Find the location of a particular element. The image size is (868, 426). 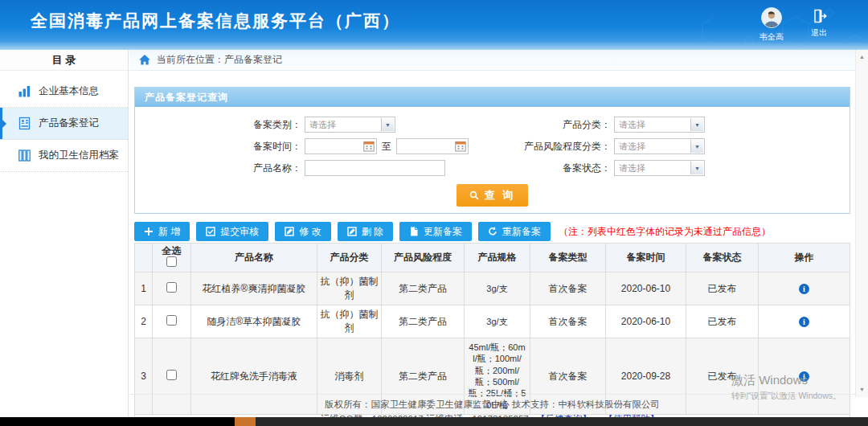

button-label: 新 增 is located at coordinates (169, 231).